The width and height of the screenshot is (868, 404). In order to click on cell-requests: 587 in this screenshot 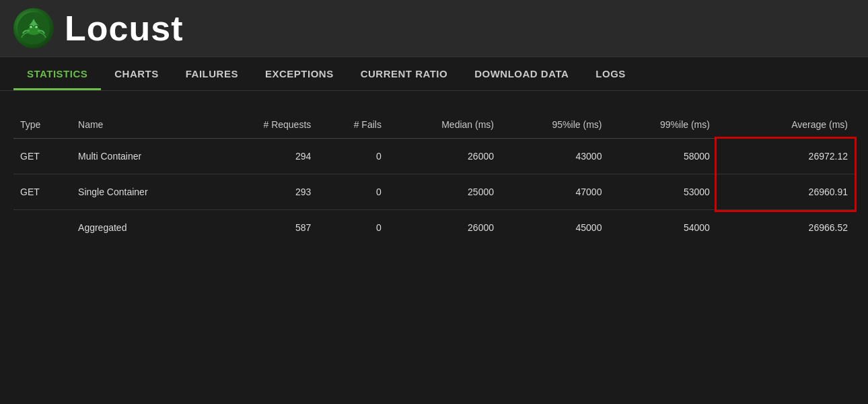, I will do `click(265, 228)`.